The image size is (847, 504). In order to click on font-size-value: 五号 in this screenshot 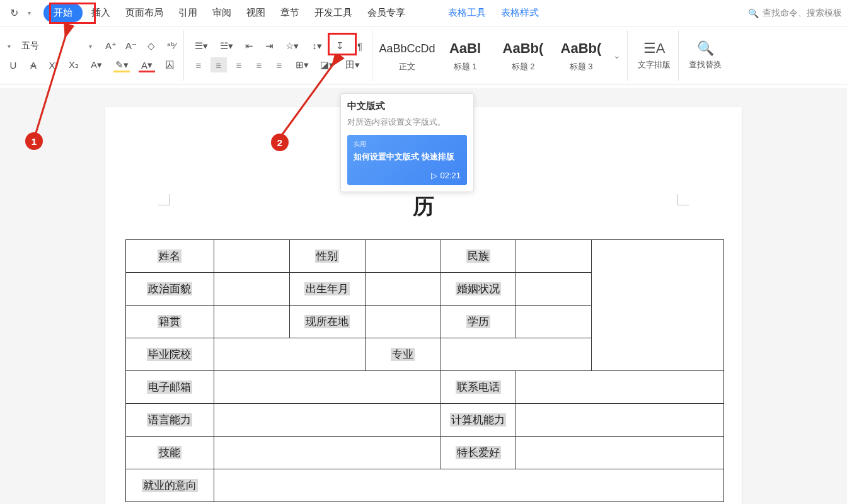, I will do `click(30, 46)`.